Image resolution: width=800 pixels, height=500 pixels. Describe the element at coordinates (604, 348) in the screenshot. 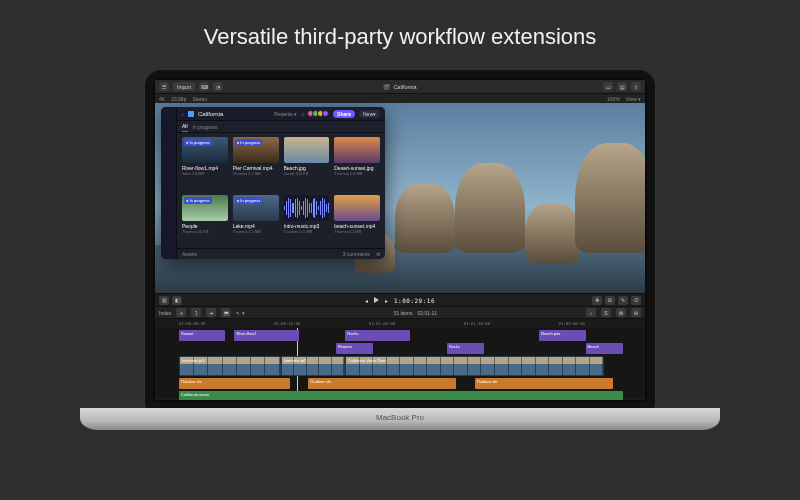

I see `clip: Beach` at that location.